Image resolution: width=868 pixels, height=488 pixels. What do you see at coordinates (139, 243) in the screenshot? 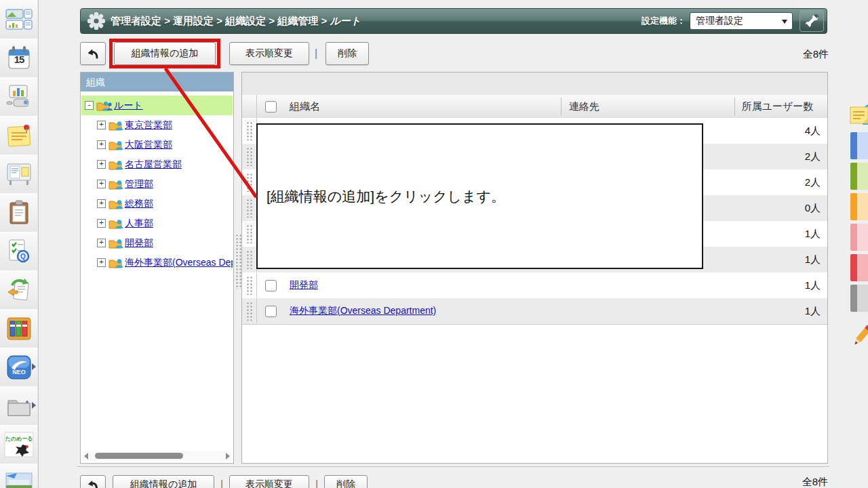
I see `tree-item-link: 開発部` at bounding box center [139, 243].